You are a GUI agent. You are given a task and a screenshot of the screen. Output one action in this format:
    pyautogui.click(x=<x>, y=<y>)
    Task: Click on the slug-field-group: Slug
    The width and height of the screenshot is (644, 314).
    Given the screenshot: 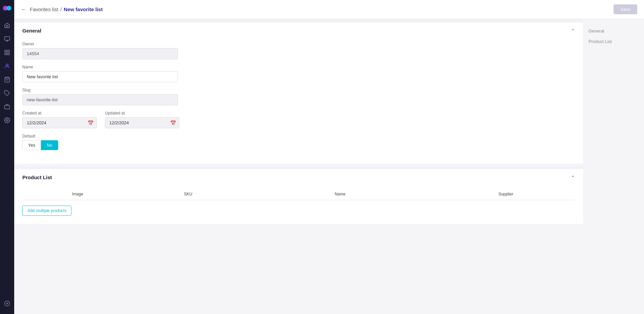 What is the action you would take?
    pyautogui.click(x=298, y=97)
    